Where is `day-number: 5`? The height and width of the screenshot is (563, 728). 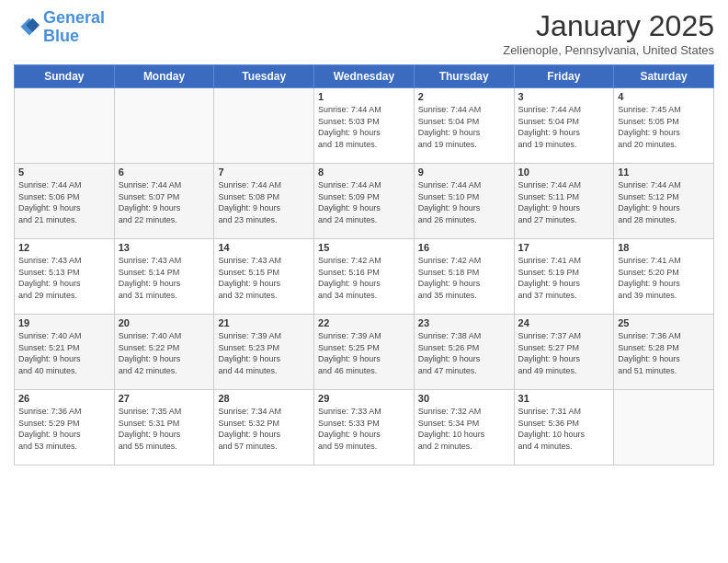 day-number: 5 is located at coordinates (64, 172).